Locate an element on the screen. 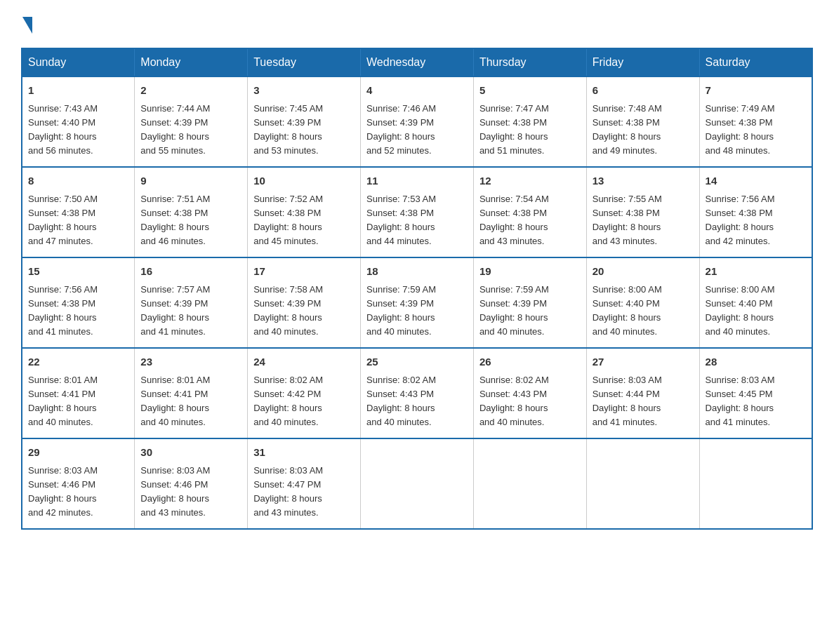 The width and height of the screenshot is (834, 644). day-number: 28 is located at coordinates (755, 362).